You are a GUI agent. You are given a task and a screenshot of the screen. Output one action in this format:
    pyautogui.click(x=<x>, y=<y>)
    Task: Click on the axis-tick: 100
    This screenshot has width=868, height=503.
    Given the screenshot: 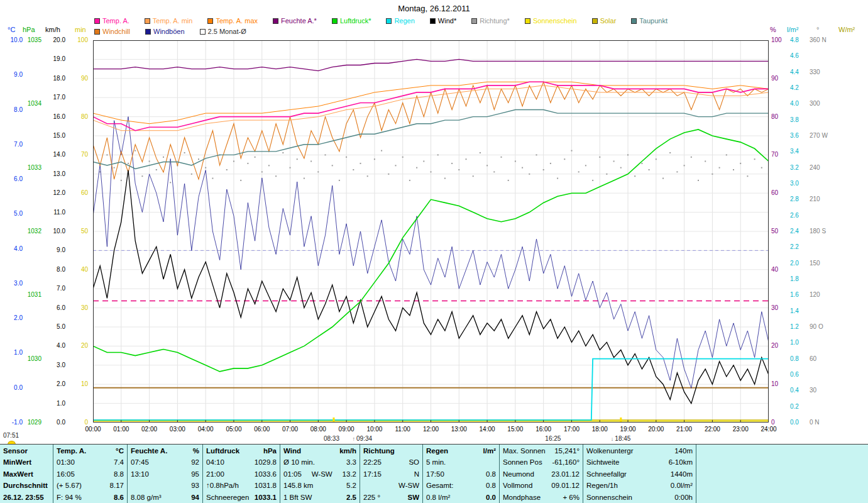 What is the action you would take?
    pyautogui.click(x=777, y=40)
    